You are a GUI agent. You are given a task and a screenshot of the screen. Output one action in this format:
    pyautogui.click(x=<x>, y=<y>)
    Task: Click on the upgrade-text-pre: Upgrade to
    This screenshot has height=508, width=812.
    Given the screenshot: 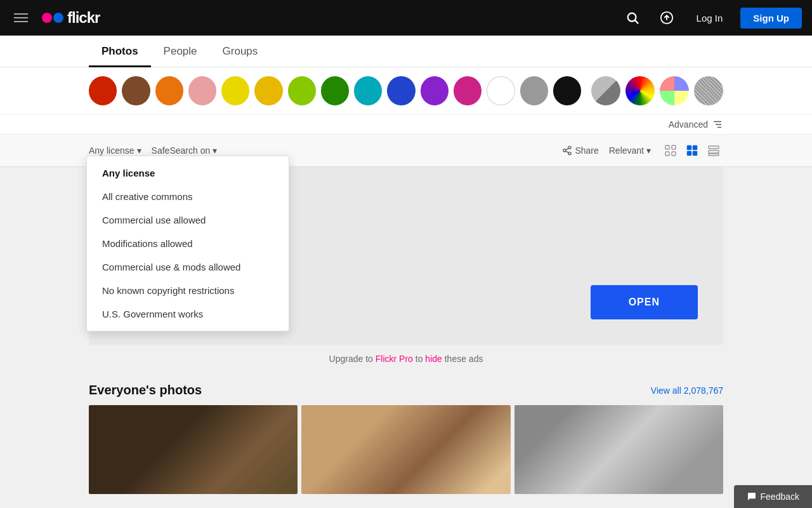 What is the action you would take?
    pyautogui.click(x=353, y=359)
    